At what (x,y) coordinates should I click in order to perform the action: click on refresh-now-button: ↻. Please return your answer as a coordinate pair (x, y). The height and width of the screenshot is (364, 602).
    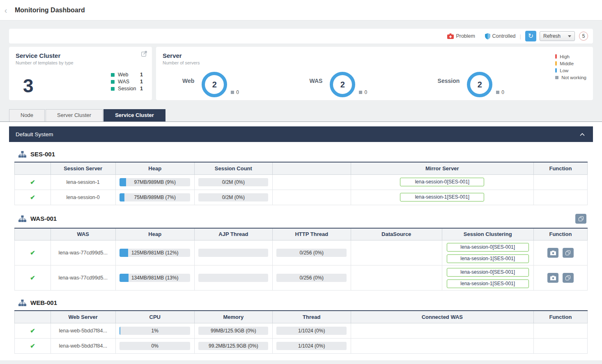
    Looking at the image, I should click on (531, 36).